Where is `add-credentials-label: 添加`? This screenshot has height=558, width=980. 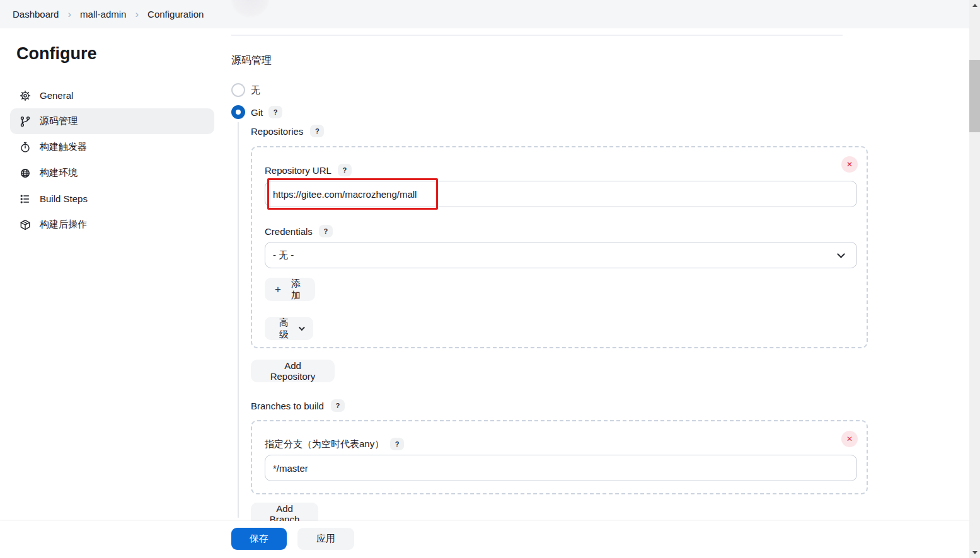
add-credentials-label: 添加 is located at coordinates (296, 290).